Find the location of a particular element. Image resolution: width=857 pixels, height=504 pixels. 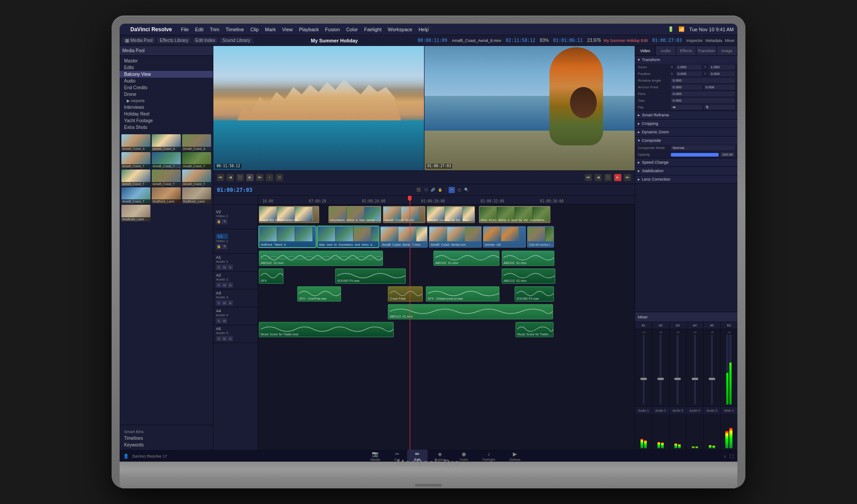

prog-play: ▶ is located at coordinates (618, 178).